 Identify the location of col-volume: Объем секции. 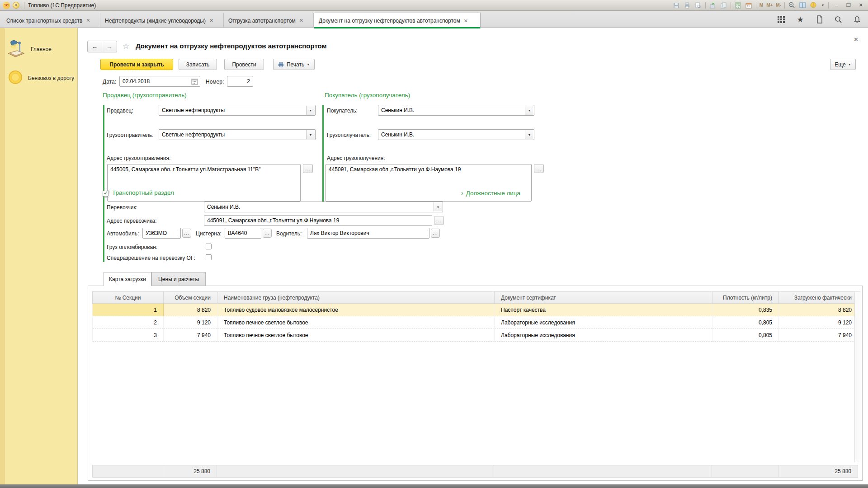
(191, 298).